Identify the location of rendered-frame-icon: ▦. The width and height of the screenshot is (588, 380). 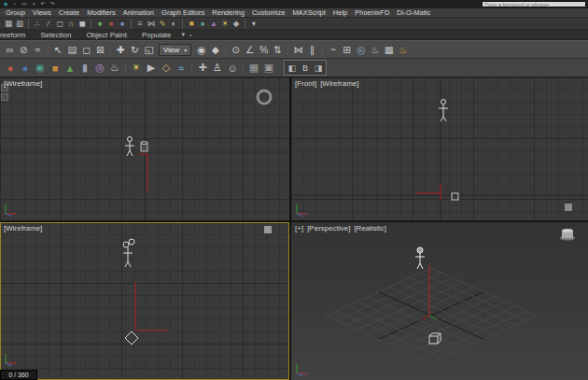
(388, 50).